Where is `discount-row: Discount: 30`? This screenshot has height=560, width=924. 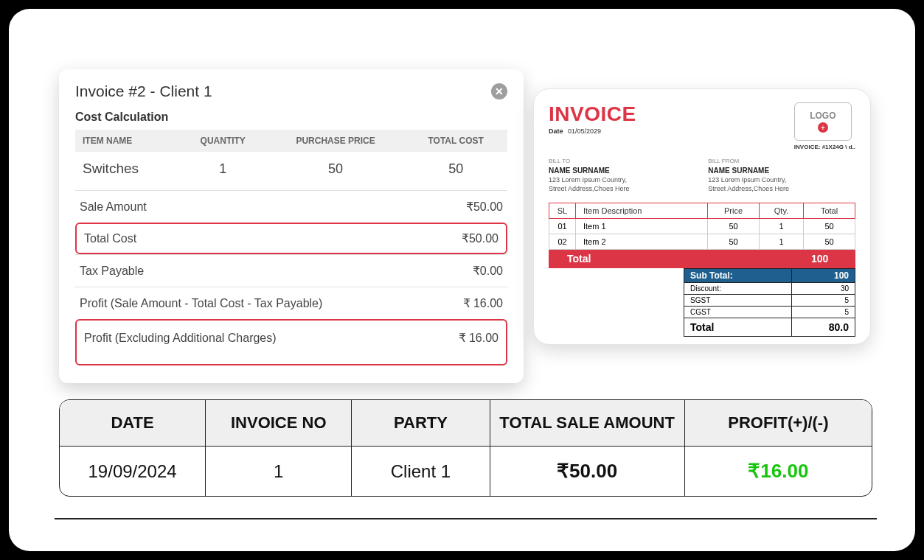
discount-row: Discount: 30 is located at coordinates (770, 288).